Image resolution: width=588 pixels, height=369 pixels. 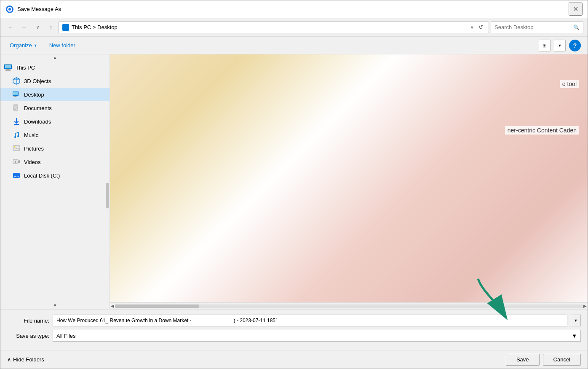 I want to click on up-button: ↑, so click(x=51, y=27).